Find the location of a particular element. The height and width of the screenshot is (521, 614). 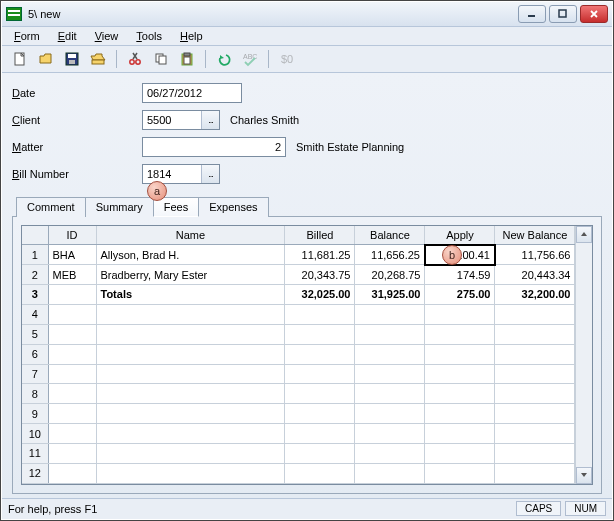

column-header is located at coordinates (35, 236).